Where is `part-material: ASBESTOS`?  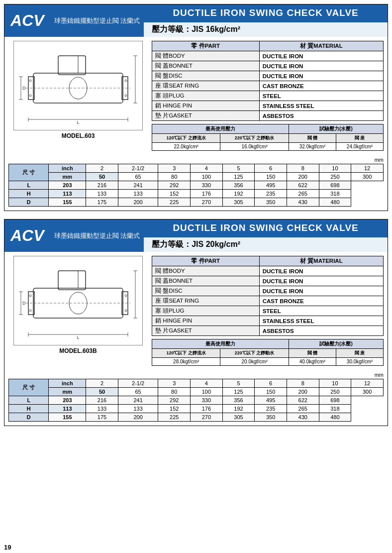 part-material: ASBESTOS is located at coordinates (321, 116).